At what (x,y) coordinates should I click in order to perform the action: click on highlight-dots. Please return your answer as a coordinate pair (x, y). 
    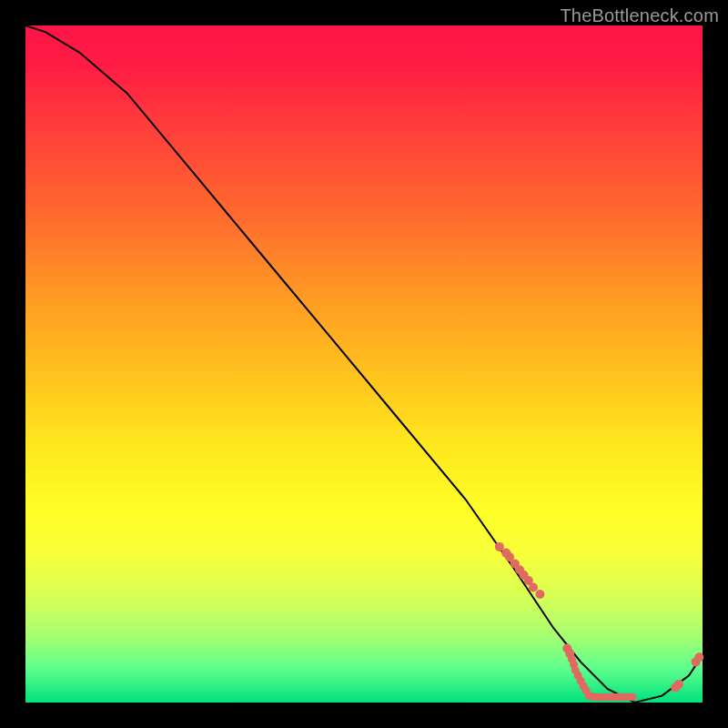
    Looking at the image, I should click on (600, 622).